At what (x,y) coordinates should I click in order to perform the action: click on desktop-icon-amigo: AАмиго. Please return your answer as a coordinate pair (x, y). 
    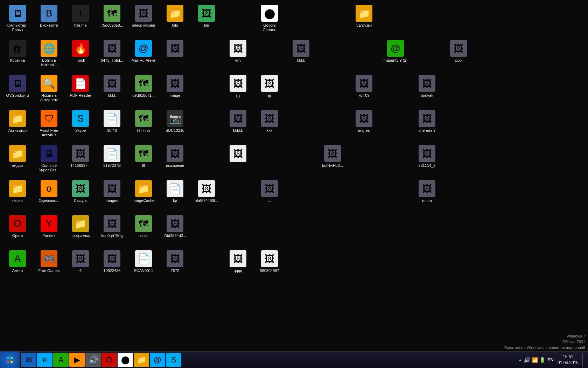
    Looking at the image, I should click on (18, 261).